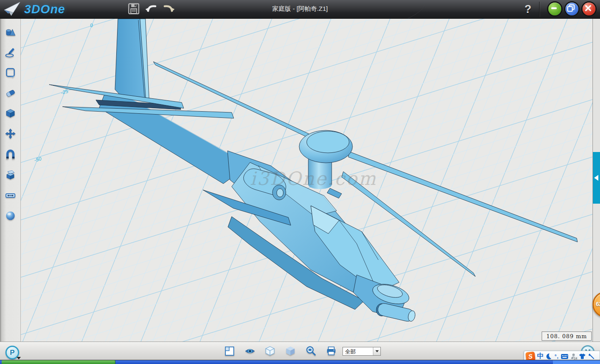 This screenshot has height=364, width=600. What do you see at coordinates (557, 357) in the screenshot?
I see `ime-punctuation-toggle: °,` at bounding box center [557, 357].